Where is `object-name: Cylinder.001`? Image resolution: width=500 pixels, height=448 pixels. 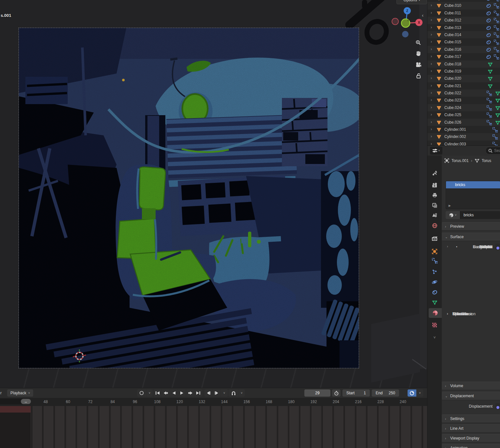 object-name: Cylinder.001 is located at coordinates (455, 129).